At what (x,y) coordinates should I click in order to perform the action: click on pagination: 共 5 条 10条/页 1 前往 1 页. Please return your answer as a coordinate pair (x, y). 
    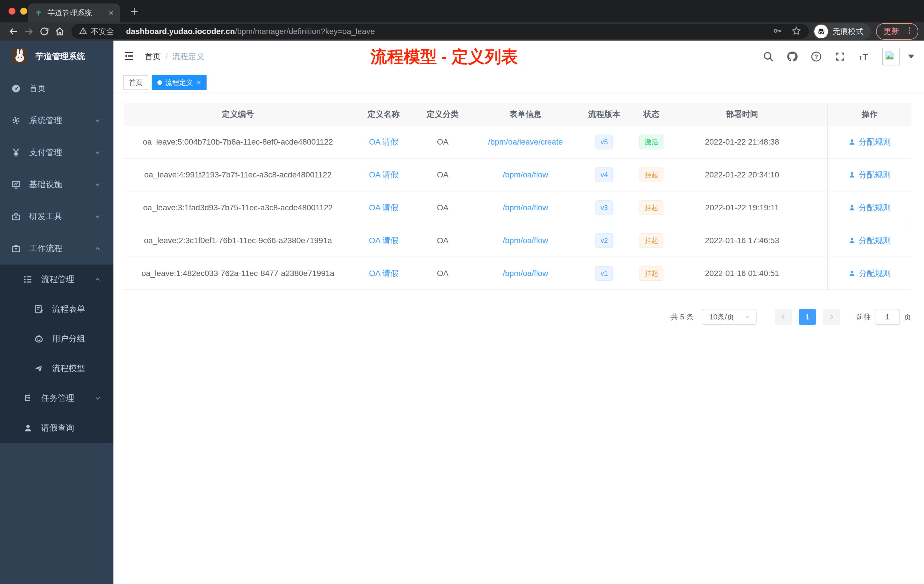
    Looking at the image, I should click on (517, 317).